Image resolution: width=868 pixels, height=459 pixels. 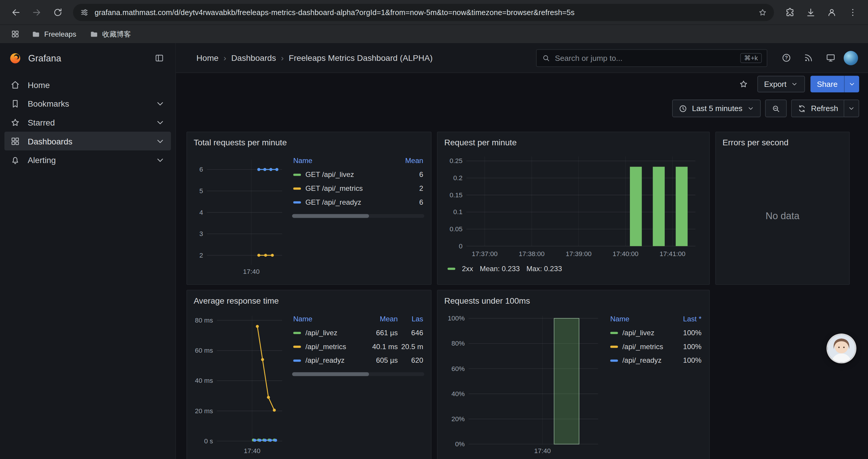 I want to click on tv-mode-button, so click(x=830, y=58).